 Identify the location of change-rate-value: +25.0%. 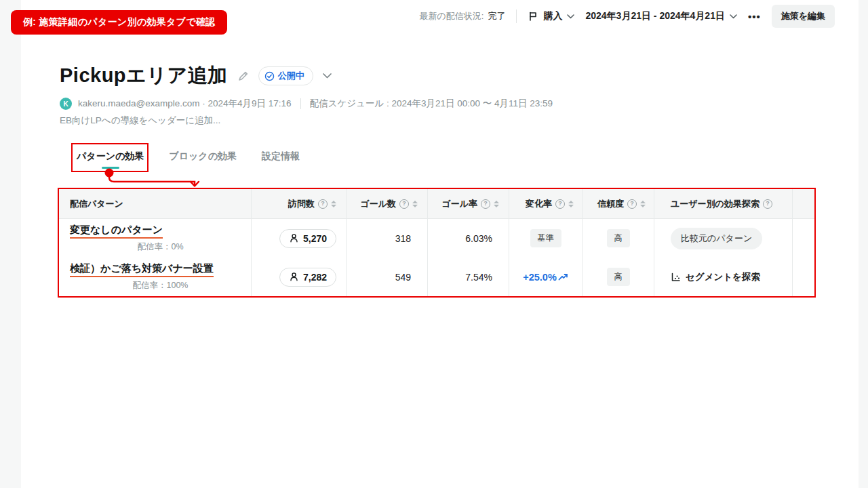
(545, 277).